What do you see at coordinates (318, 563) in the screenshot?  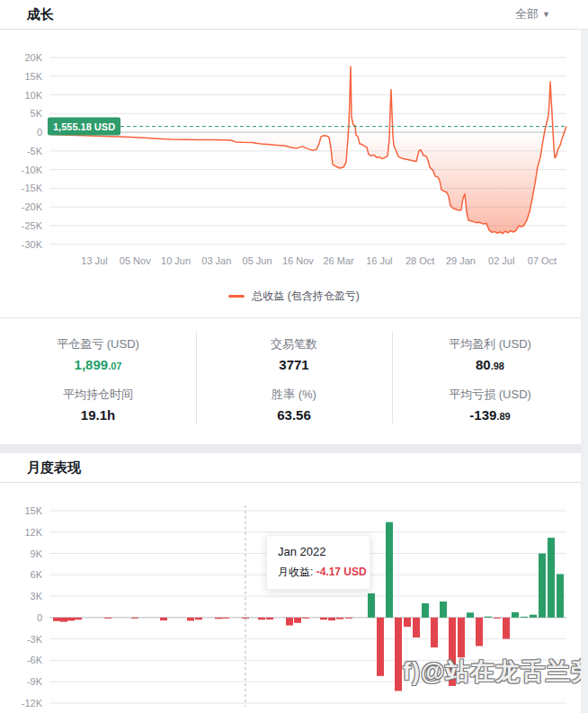 I see `tooltip: Jan 2022 月收益: -4.17 USD` at bounding box center [318, 563].